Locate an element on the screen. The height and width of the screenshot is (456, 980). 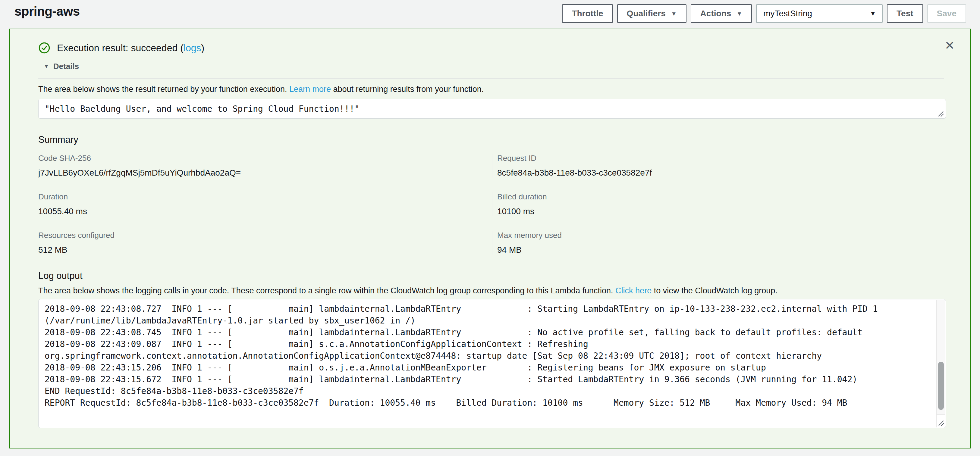
test-event-select: myTestString ▼ is located at coordinates (819, 14).